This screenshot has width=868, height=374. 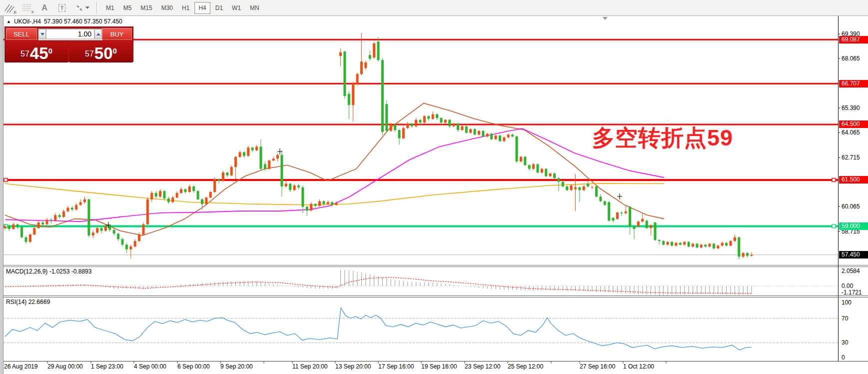 What do you see at coordinates (25, 54) in the screenshot?
I see `sell-price-figure: 57` at bounding box center [25, 54].